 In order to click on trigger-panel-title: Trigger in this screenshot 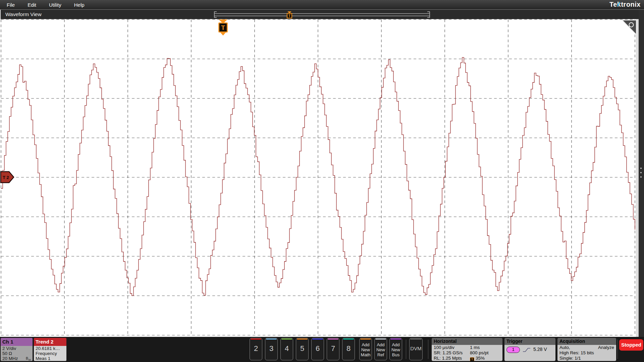, I will do `click(530, 341)`.